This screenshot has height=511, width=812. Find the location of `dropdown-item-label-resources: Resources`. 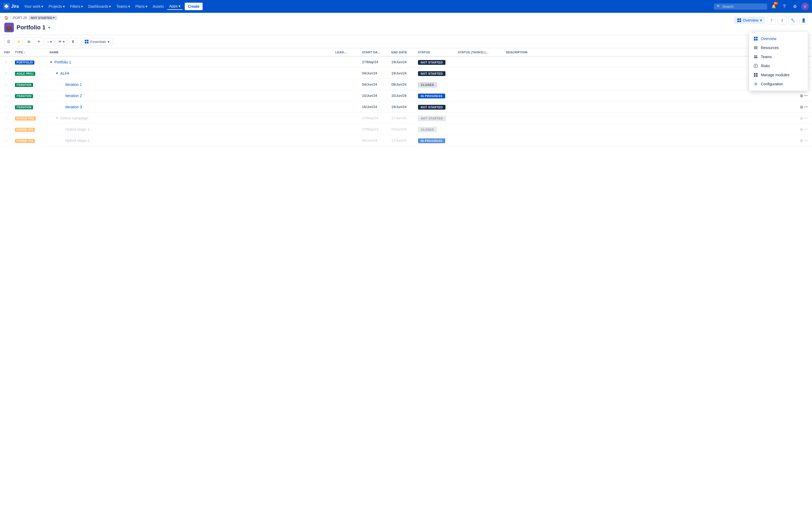

dropdown-item-label-resources: Resources is located at coordinates (770, 48).